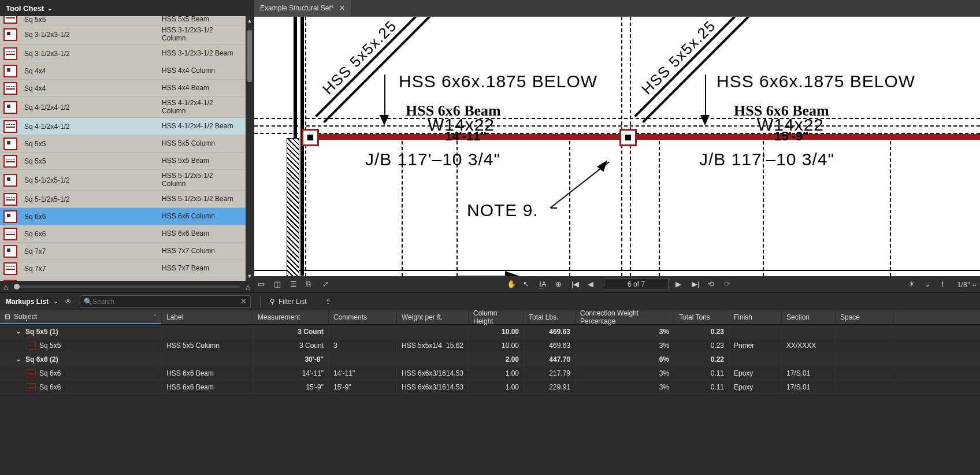  I want to click on new-page-icon: ⎘, so click(311, 284).